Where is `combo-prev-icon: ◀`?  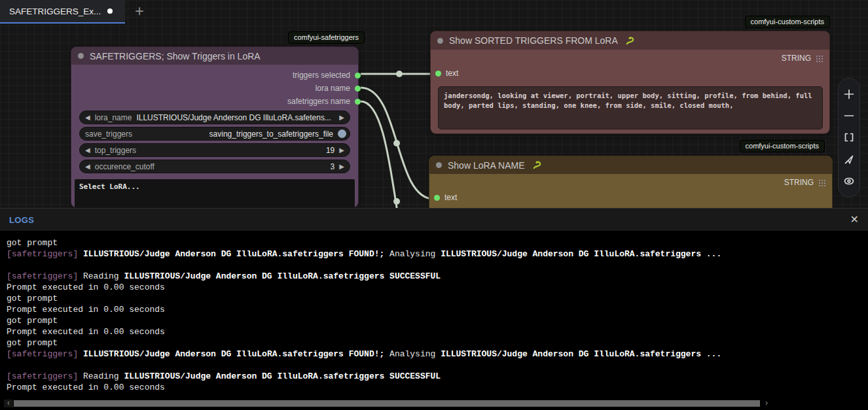 combo-prev-icon: ◀ is located at coordinates (88, 118).